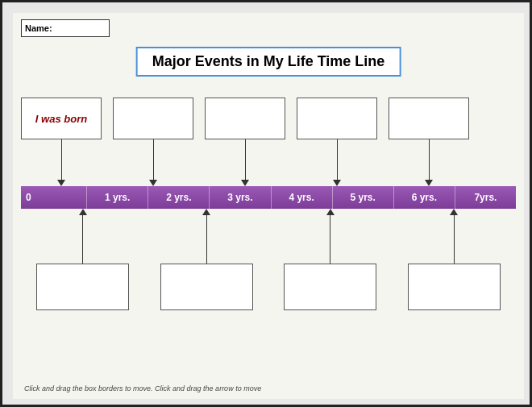 The width and height of the screenshot is (532, 407). I want to click on timeline-label-0: 0, so click(54, 197).